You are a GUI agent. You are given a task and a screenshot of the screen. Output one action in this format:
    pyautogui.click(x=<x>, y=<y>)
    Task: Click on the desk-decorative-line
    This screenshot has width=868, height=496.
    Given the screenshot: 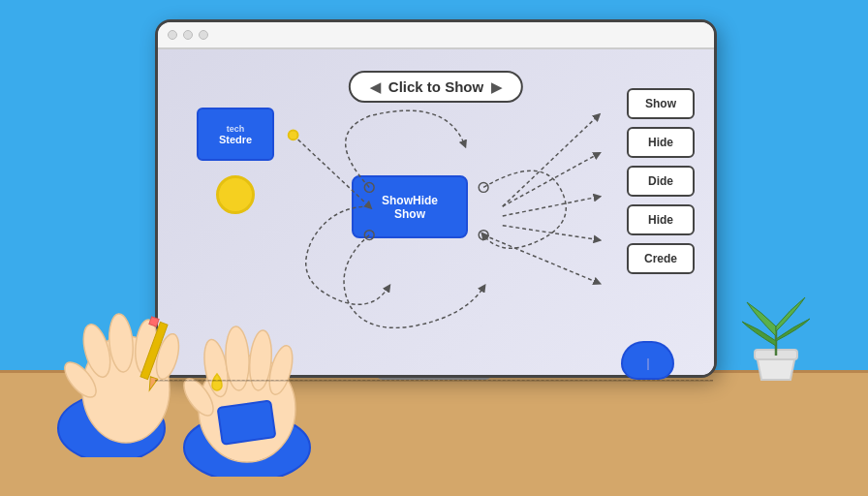 What is the action you would take?
    pyautogui.click(x=434, y=381)
    